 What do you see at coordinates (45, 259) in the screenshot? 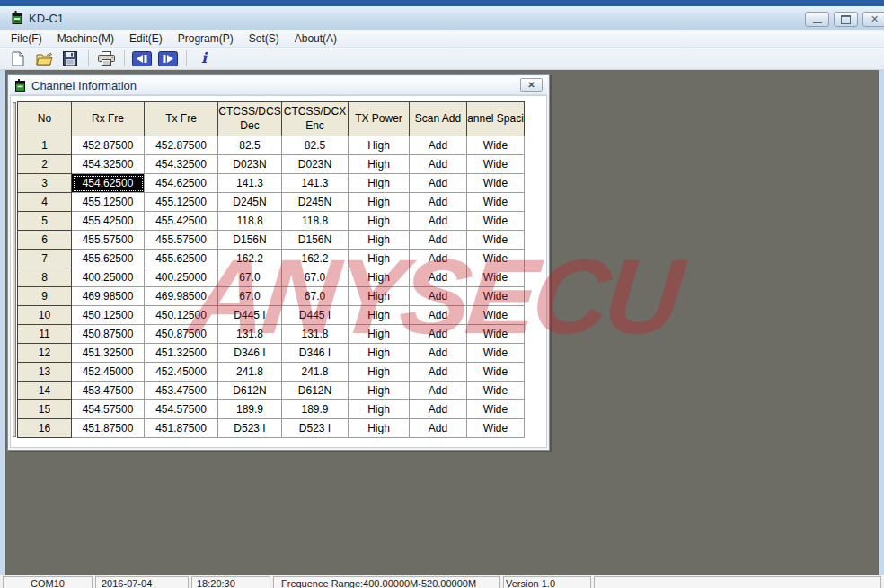
I see `row-number-cell: 7` at bounding box center [45, 259].